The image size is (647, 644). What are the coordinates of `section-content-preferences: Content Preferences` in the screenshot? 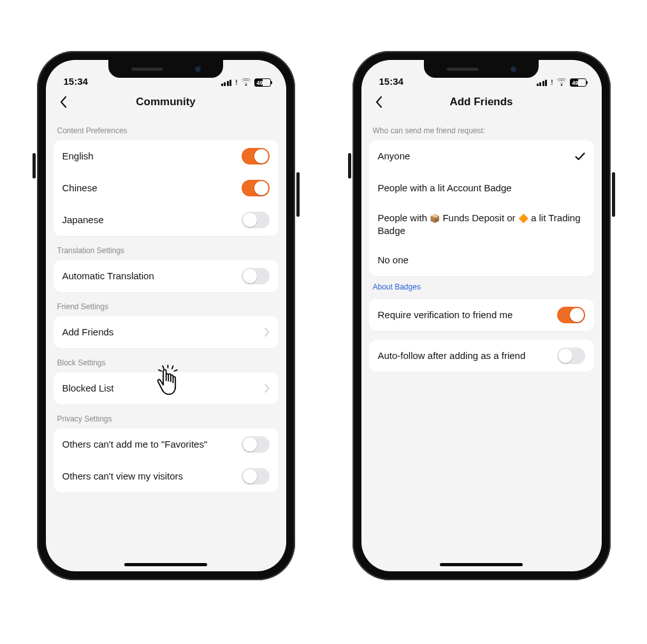 It's located at (166, 128).